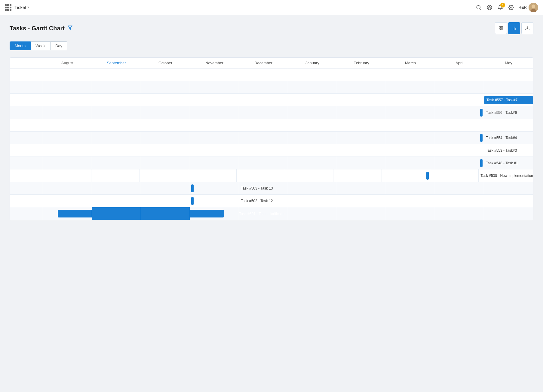 This screenshot has height=392, width=543. I want to click on gantt-row-task502: Task #502 - Task 12, so click(272, 201).